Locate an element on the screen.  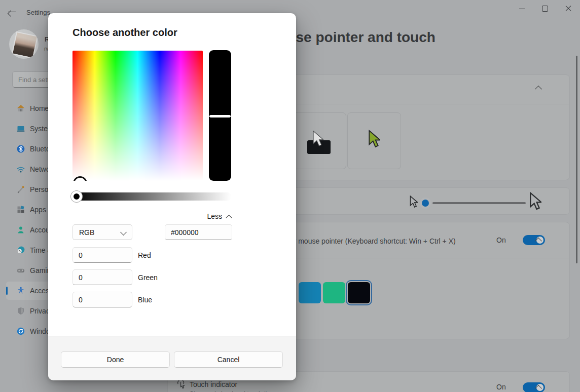
close-button is located at coordinates (568, 9).